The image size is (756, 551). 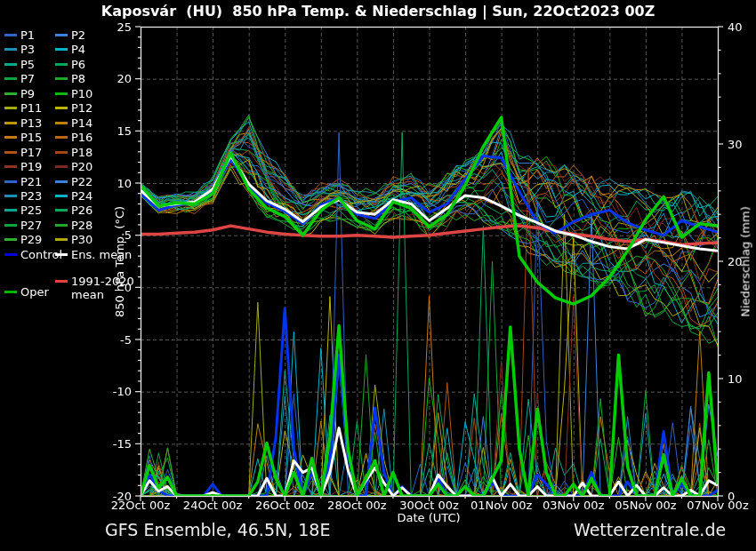 What do you see at coordinates (23, 239) in the screenshot?
I see `legend-item-p29: P29` at bounding box center [23, 239].